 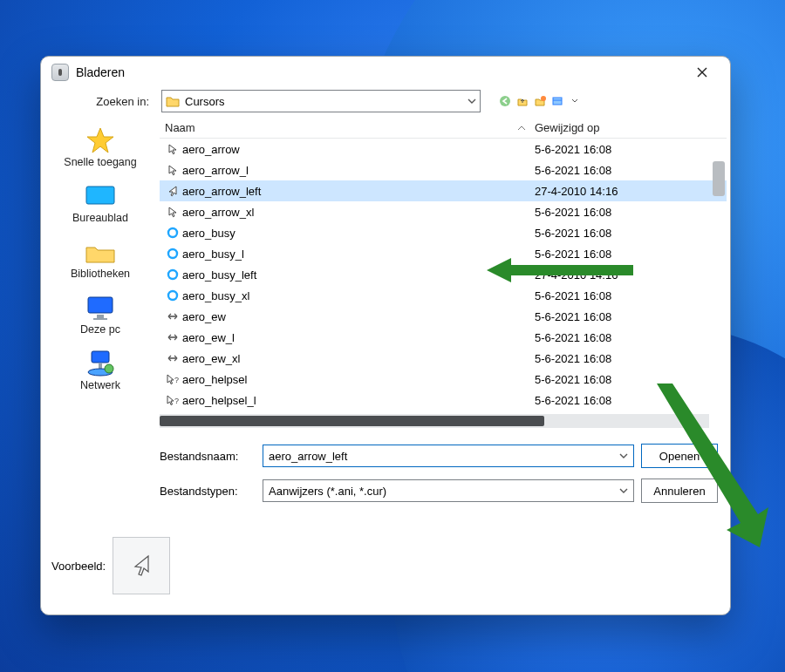 What do you see at coordinates (540, 101) in the screenshot?
I see `lookin-extra-icons` at bounding box center [540, 101].